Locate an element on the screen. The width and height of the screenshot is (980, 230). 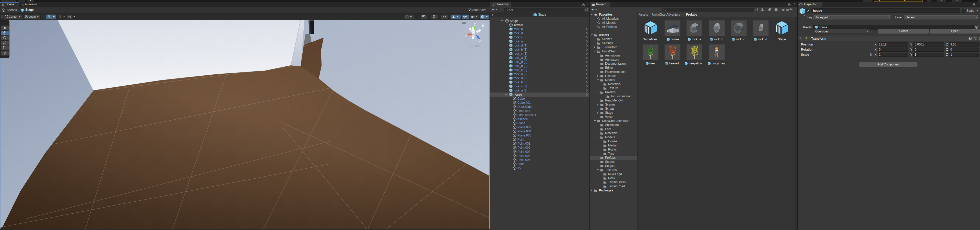
svg-text: Y is located at coordinates (49, 18).